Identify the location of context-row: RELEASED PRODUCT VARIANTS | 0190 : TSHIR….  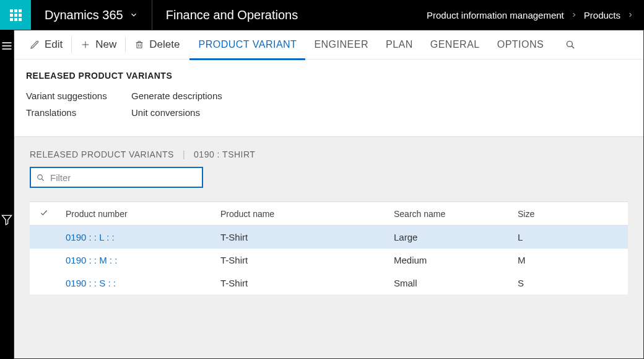
(329, 154).